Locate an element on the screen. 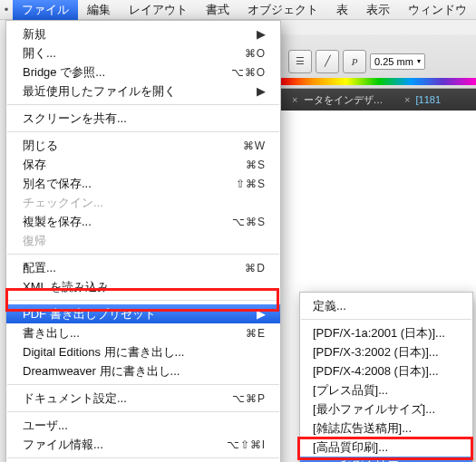 The height and width of the screenshot is (462, 476). menu-open: 開く... ⌘O is located at coordinates (143, 53).